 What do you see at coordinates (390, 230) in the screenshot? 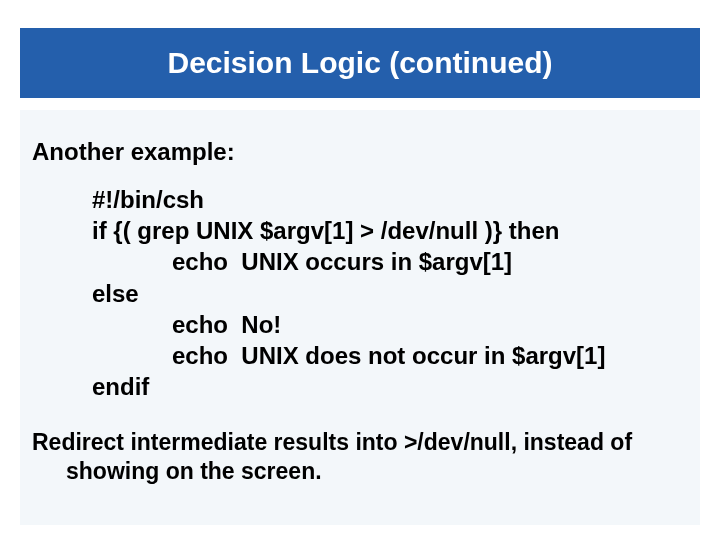
I see `code-line-if: if {( grep UNIX $argv[1] > /dev/null )} …` at bounding box center [390, 230].